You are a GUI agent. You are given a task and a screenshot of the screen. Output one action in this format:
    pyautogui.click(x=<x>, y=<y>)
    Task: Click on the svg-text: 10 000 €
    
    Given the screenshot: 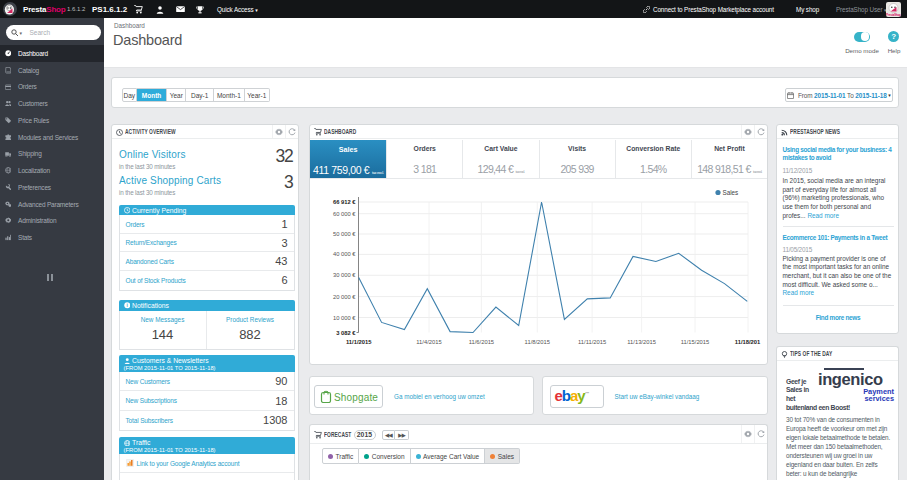 What is the action you would take?
    pyautogui.click(x=344, y=318)
    